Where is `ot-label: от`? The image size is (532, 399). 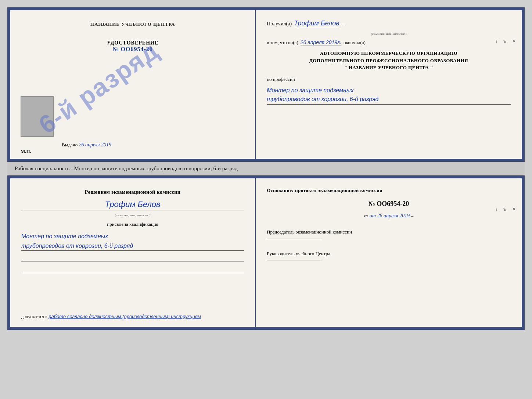
ot-label: от is located at coordinates (366, 216).